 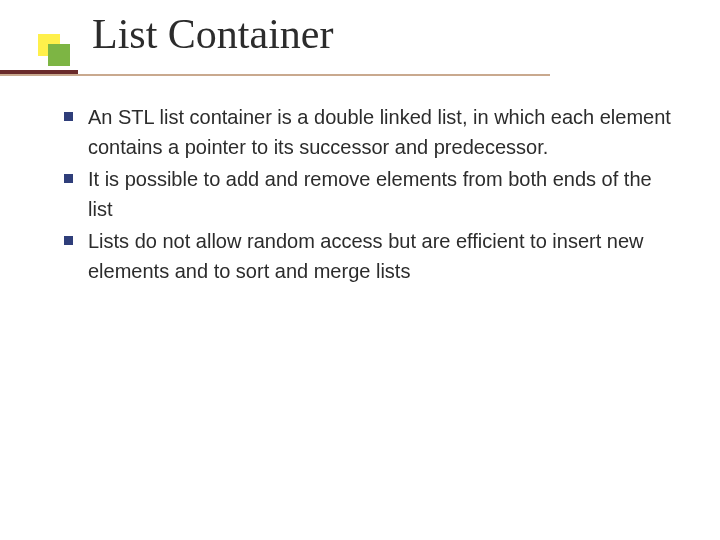 What do you see at coordinates (44, 78) in the screenshot?
I see `title-accent-graphic` at bounding box center [44, 78].